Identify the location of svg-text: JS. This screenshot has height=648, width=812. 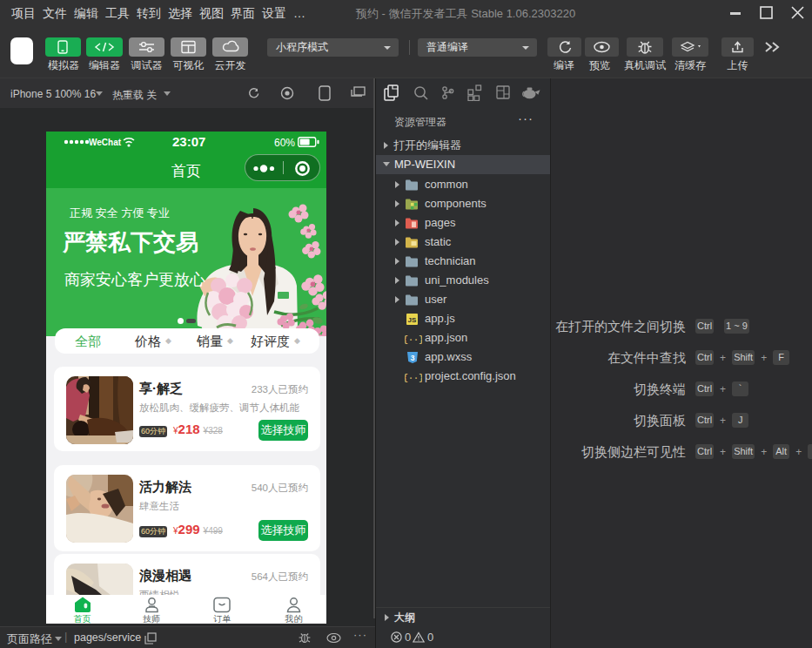
(413, 321).